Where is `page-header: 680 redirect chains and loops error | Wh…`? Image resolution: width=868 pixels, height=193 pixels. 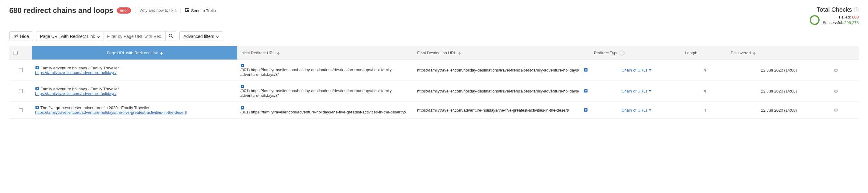
page-header: 680 redirect chains and loops error | Wh… is located at coordinates (434, 16).